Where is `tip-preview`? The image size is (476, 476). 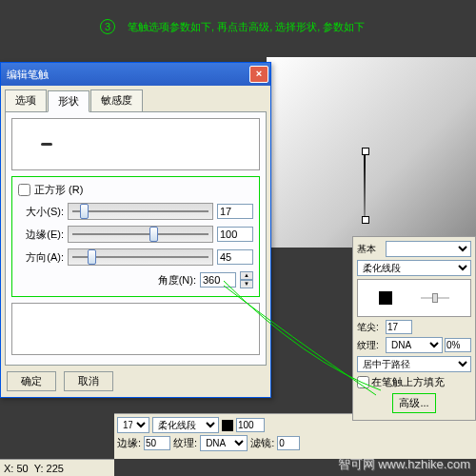
tip-preview is located at coordinates (414, 298).